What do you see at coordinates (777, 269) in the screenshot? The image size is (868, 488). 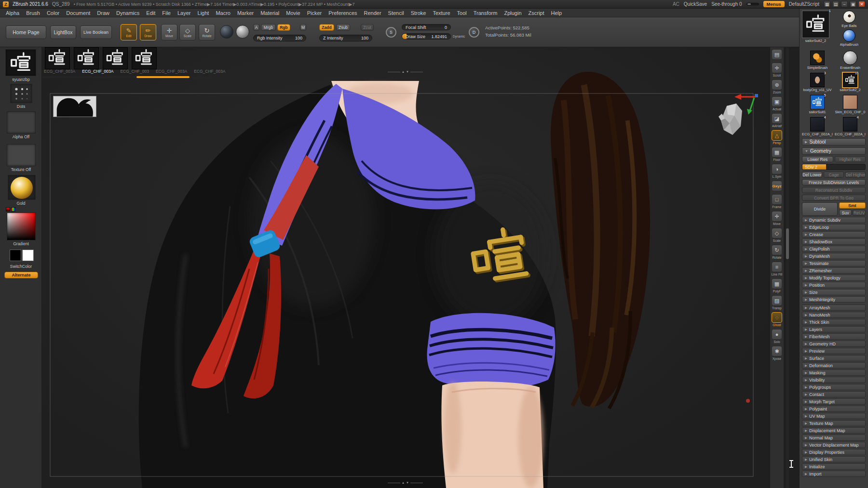 I see `line-fill-button: ≡ Line Fill` at bounding box center [777, 269].